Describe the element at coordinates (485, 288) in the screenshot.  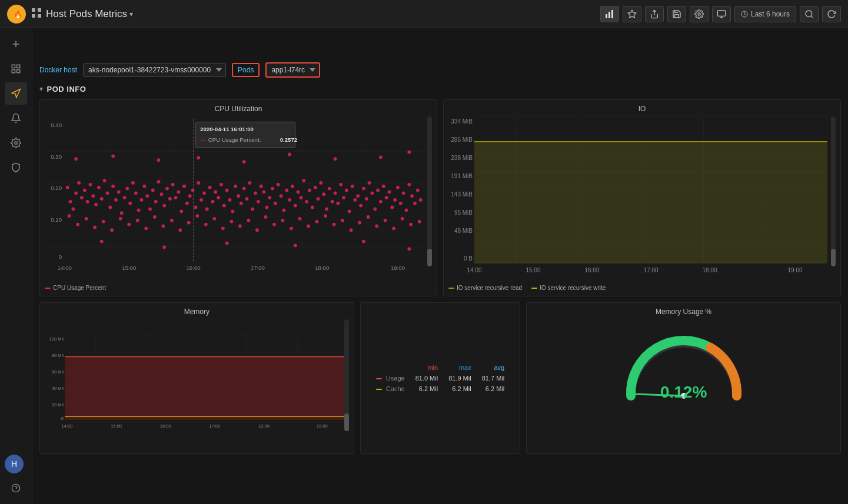
I see `legend-item-io-read: IO service recursive read` at that location.